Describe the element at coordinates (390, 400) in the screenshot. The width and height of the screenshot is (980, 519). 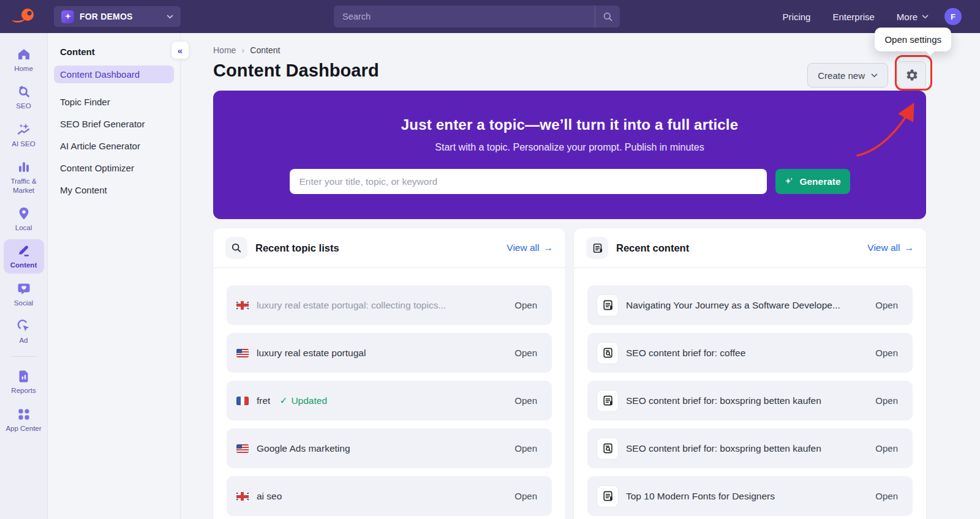
I see `topic-list-row: fret ✓ Updated Open` at that location.